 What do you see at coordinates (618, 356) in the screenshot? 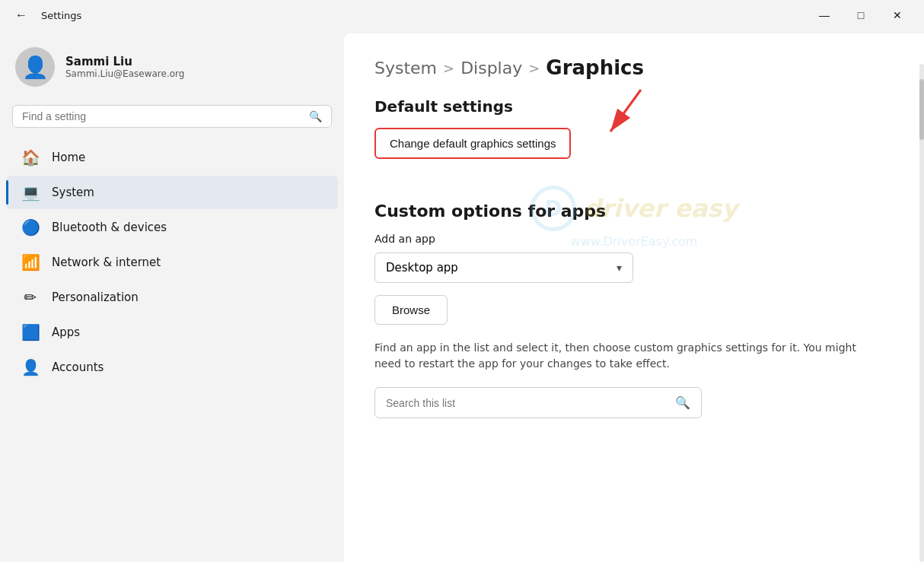
I see `help-text: Find an app in the list and select it, t…` at bounding box center [618, 356].